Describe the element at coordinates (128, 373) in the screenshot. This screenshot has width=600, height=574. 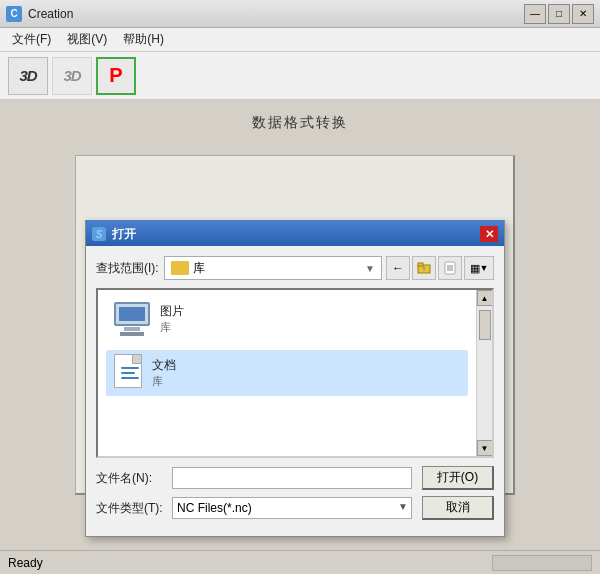
I see `doc-icon` at that location.